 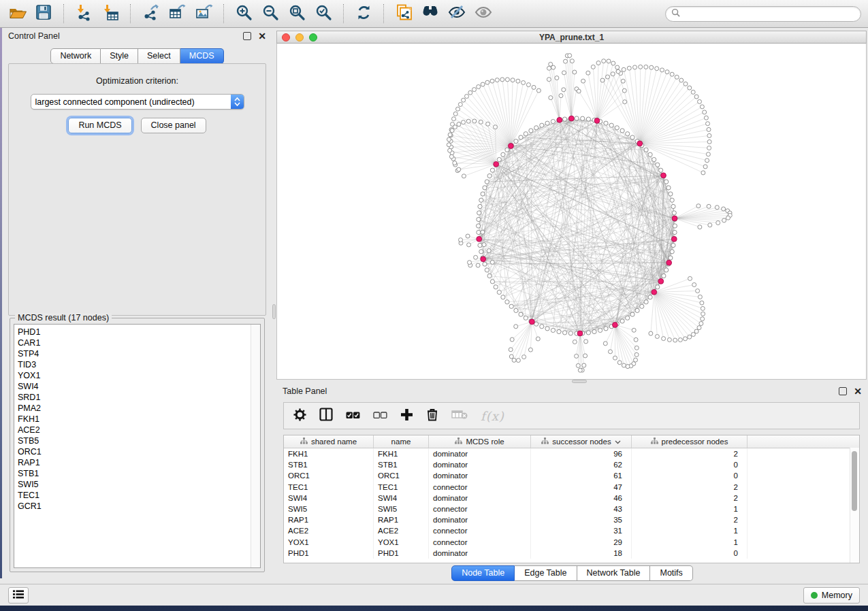 What do you see at coordinates (843, 391) in the screenshot?
I see `float-panel-icon` at bounding box center [843, 391].